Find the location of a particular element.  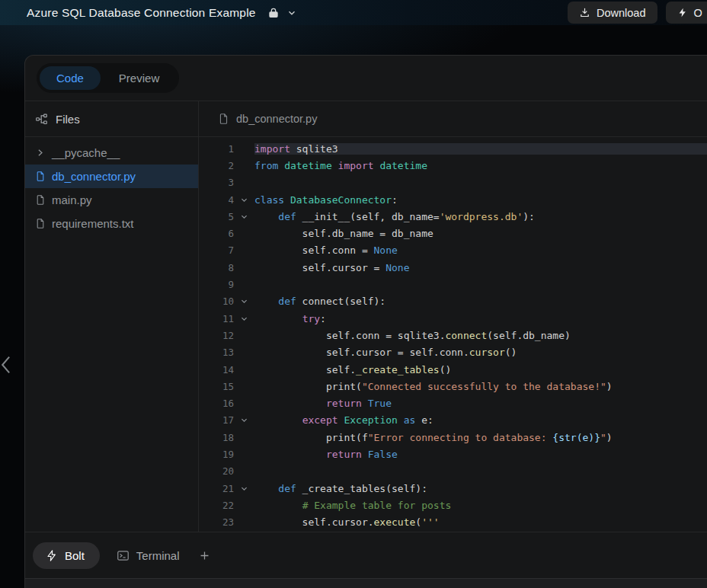

code-text: return True is located at coordinates (481, 404).